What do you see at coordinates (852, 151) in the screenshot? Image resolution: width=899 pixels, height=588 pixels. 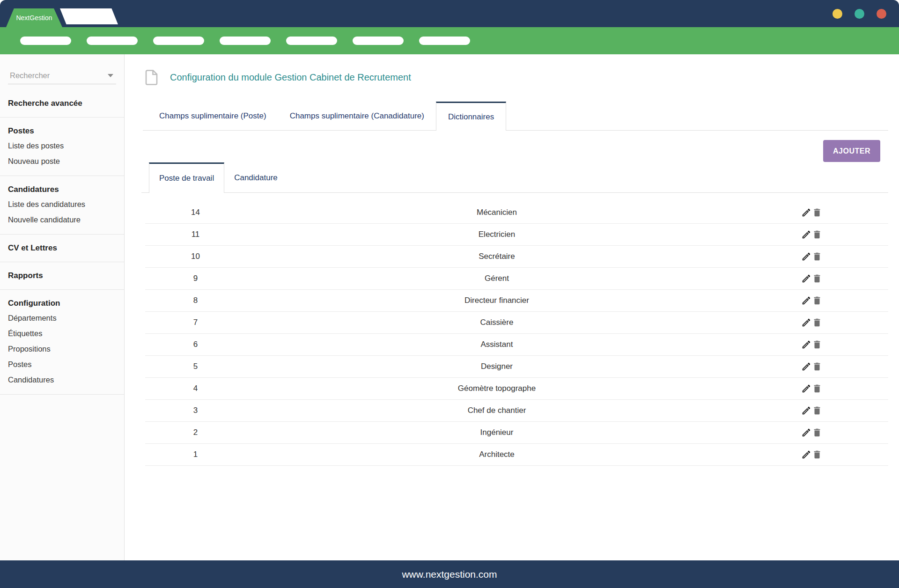 I see `add-button: AJOUTER` at bounding box center [852, 151].